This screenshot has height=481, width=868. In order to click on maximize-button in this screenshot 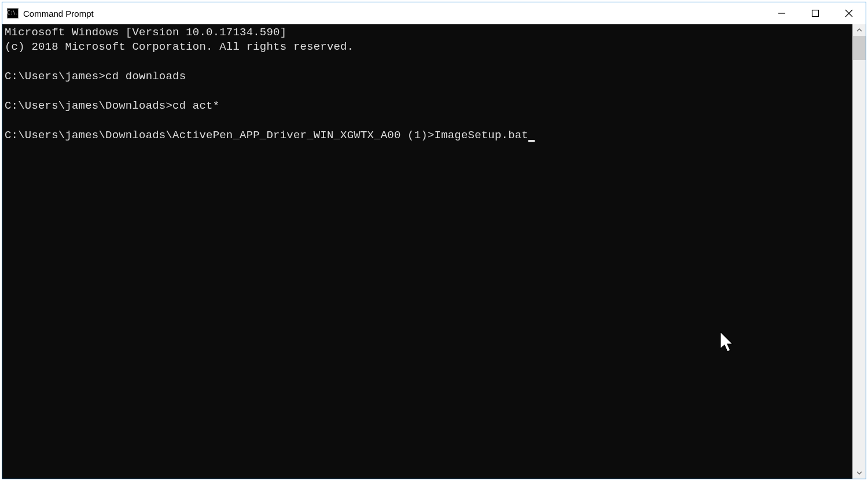, I will do `click(815, 13)`.